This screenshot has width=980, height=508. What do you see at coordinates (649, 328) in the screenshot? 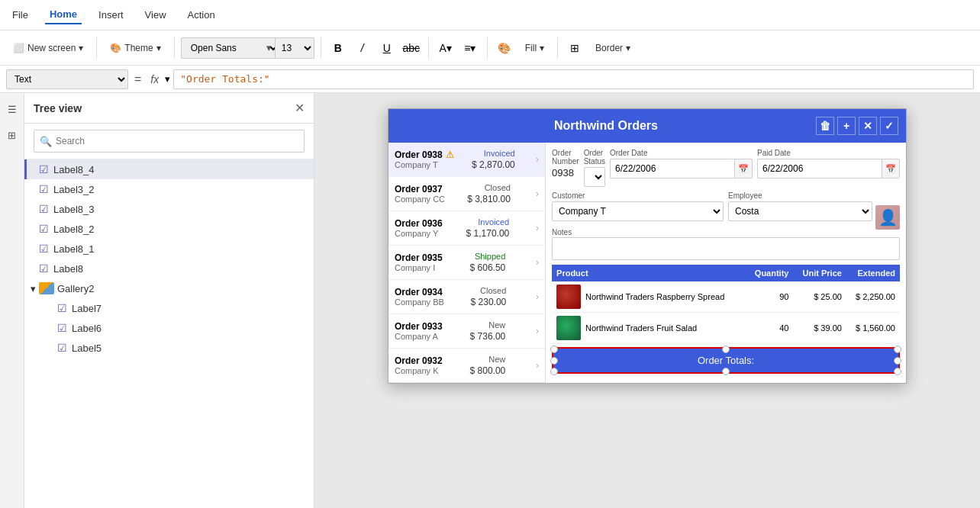
I see `product-name-1: Northwind Traders Fruit Salad` at bounding box center [649, 328].